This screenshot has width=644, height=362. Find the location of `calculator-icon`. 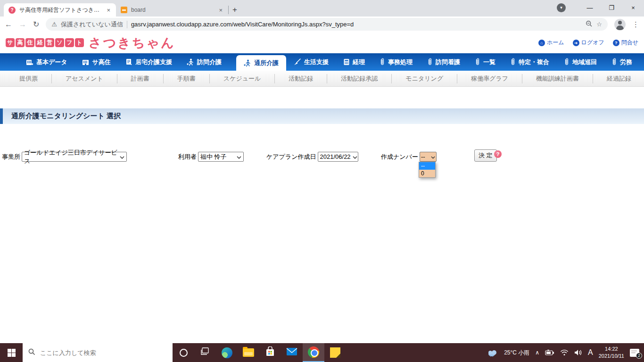

calculator-icon is located at coordinates (347, 62).